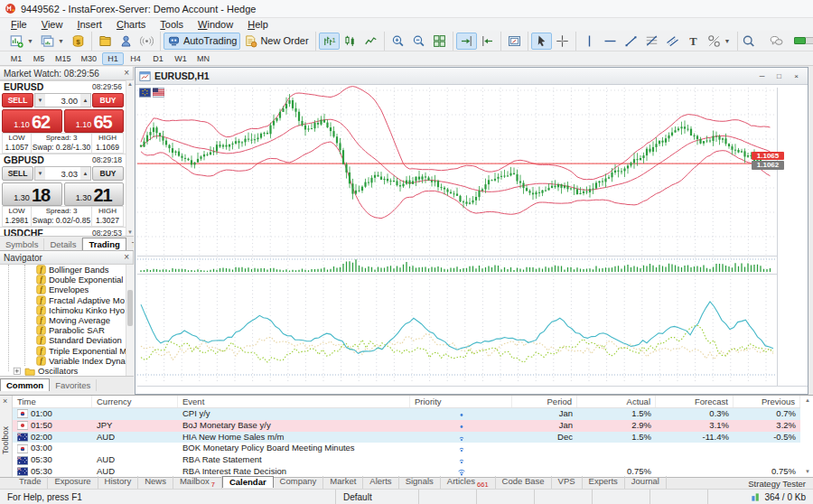 Image resolution: width=813 pixels, height=504 pixels. I want to click on bars-button: 1, so click(329, 42).